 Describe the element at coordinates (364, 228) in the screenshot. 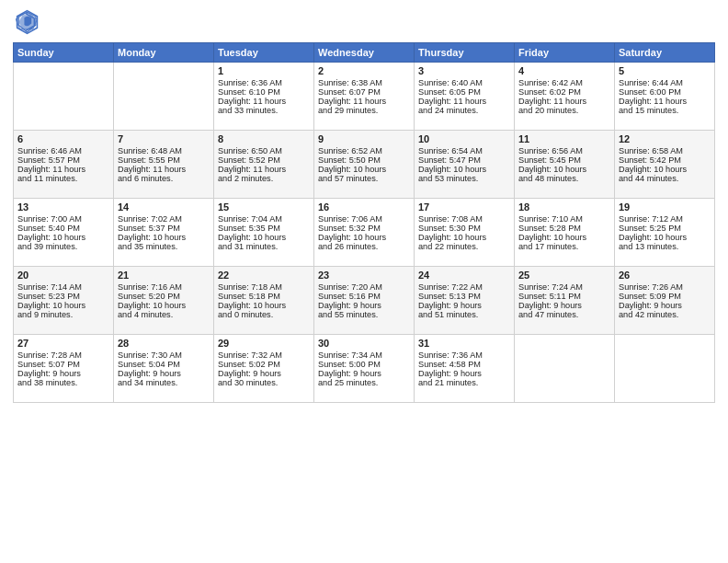

I see `cell-info-line: Sunset: 5:32 PM` at that location.